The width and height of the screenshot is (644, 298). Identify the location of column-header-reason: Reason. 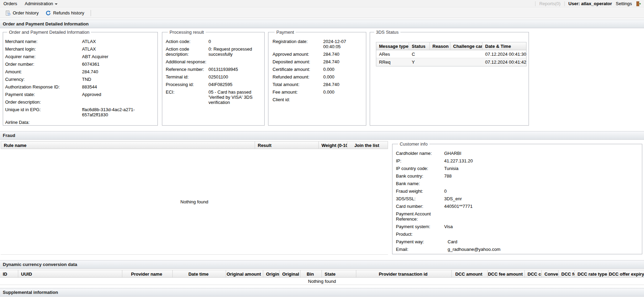
(440, 46).